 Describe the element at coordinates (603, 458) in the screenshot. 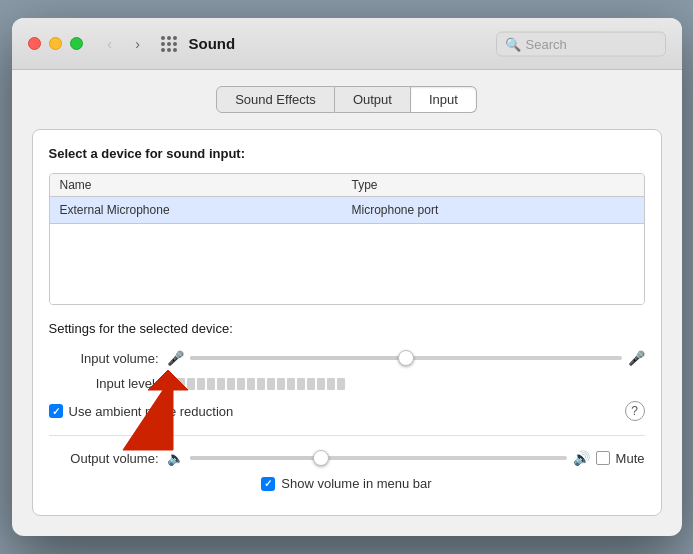

I see `mute-checkbox` at that location.